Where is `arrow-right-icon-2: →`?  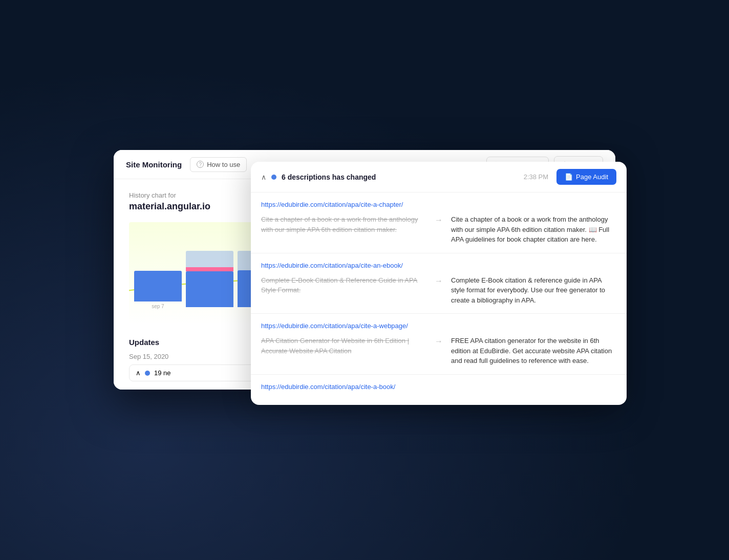 arrow-right-icon-2: → is located at coordinates (439, 281).